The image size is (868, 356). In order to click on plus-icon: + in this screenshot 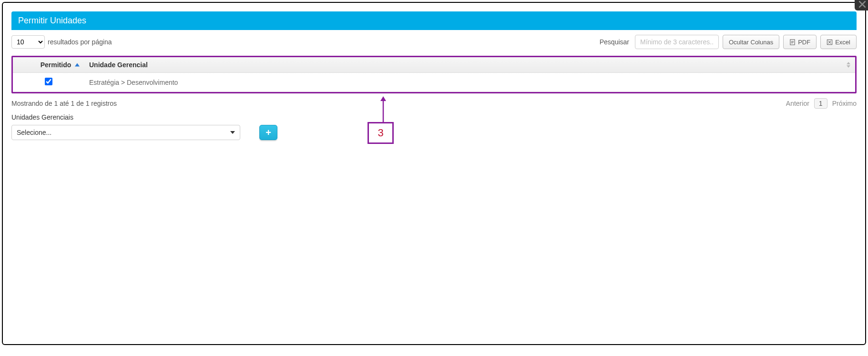, I will do `click(268, 132)`.